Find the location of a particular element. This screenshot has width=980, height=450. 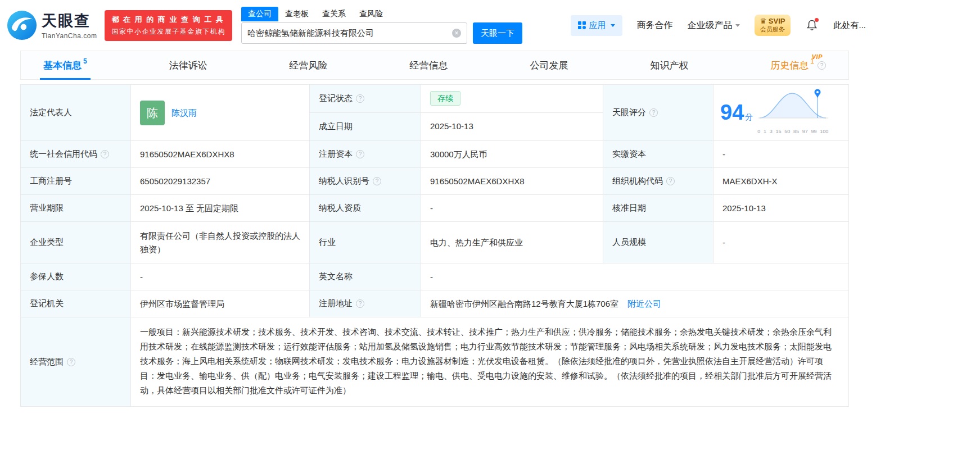

staff-size-cell: - is located at coordinates (781, 243).